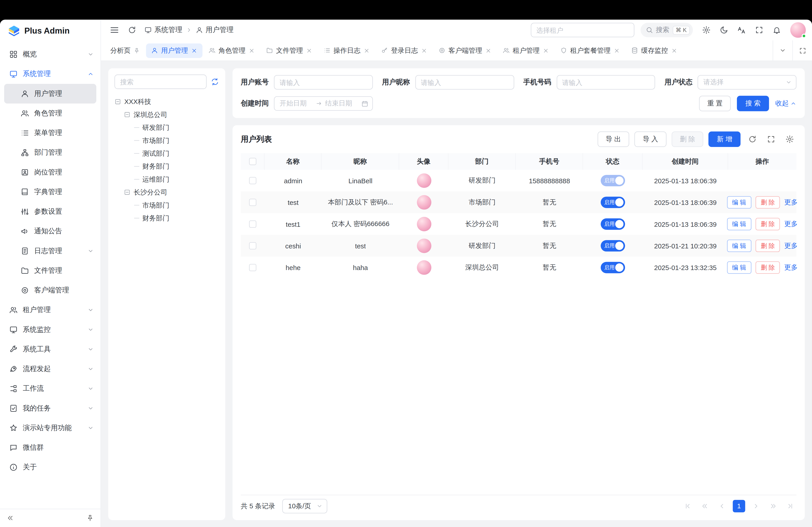 The width and height of the screenshot is (812, 527). What do you see at coordinates (10, 518) in the screenshot?
I see `collapse-sidebar-button` at bounding box center [10, 518].